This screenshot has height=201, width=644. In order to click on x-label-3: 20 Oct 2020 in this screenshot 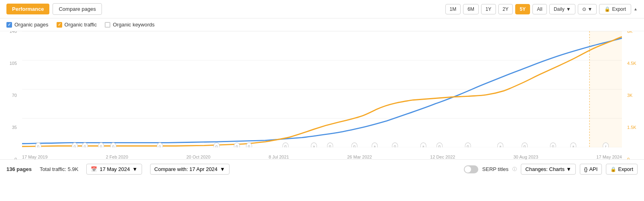, I will do `click(198, 157)`.